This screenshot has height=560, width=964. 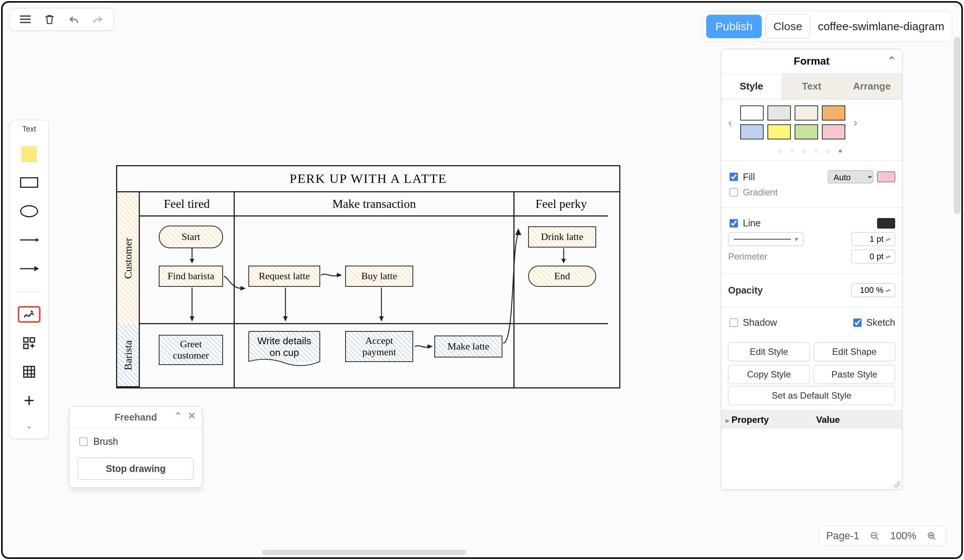 I want to click on vertical-scrollbar, so click(x=957, y=125).